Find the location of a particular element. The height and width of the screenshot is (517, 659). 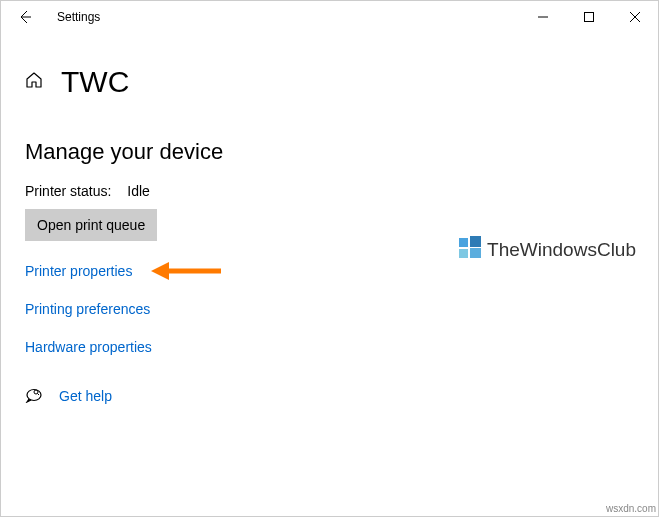

printer-properties-link: Printer properties is located at coordinates (330, 271).